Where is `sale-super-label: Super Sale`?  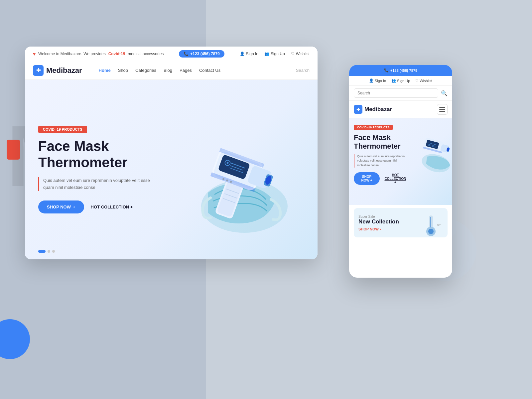 sale-super-label: Super Sale is located at coordinates (379, 217).